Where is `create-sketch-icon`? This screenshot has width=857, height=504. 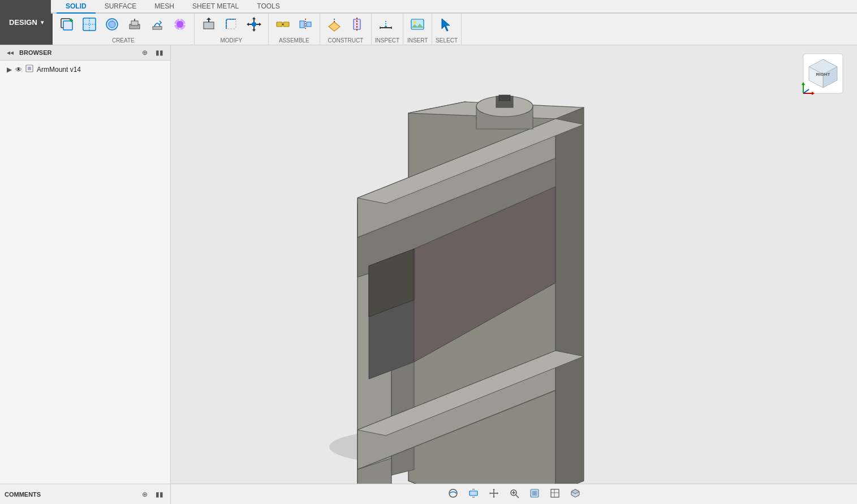
create-sketch-icon is located at coordinates (89, 24).